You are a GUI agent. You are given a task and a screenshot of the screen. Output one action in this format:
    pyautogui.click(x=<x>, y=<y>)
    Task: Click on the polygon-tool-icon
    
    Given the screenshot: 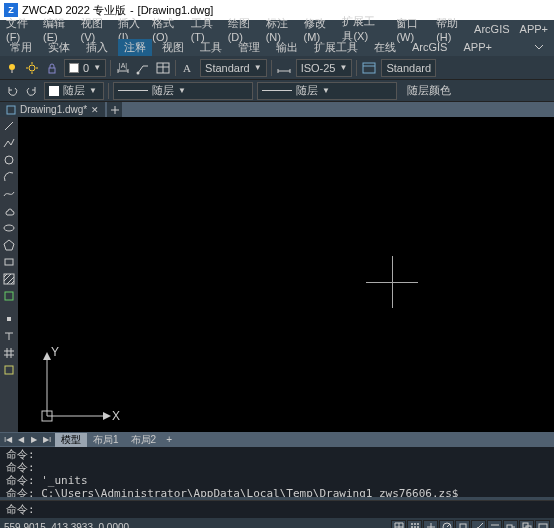 What is the action you would take?
    pyautogui.click(x=9, y=245)
    